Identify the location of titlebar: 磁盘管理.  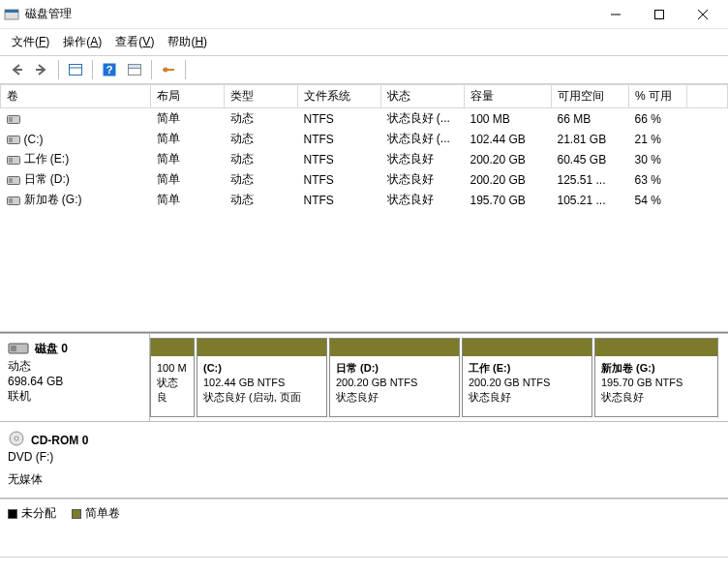
(364, 15).